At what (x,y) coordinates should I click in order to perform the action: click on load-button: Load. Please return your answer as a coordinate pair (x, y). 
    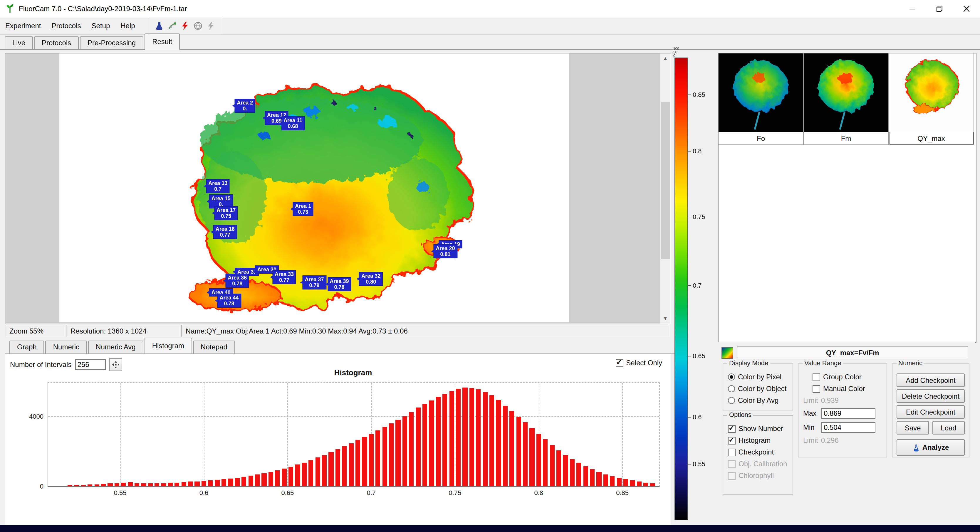
    Looking at the image, I should click on (949, 428).